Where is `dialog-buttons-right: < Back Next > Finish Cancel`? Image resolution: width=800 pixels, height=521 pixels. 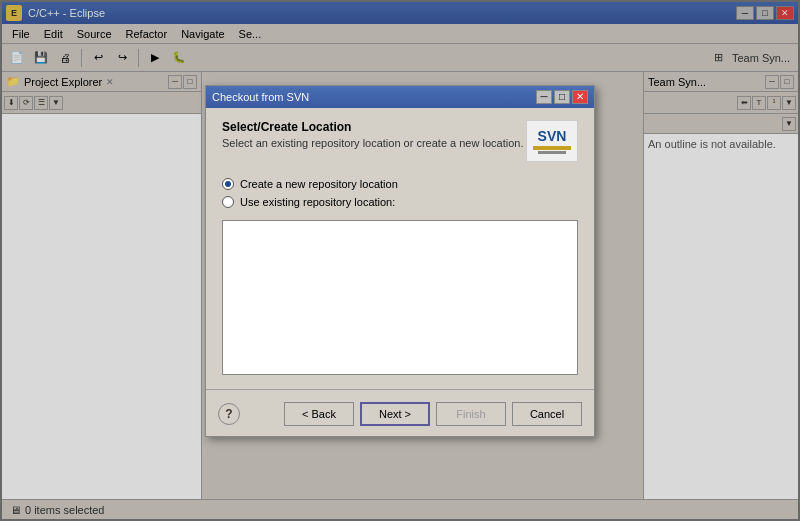 dialog-buttons-right: < Back Next > Finish Cancel is located at coordinates (433, 414).